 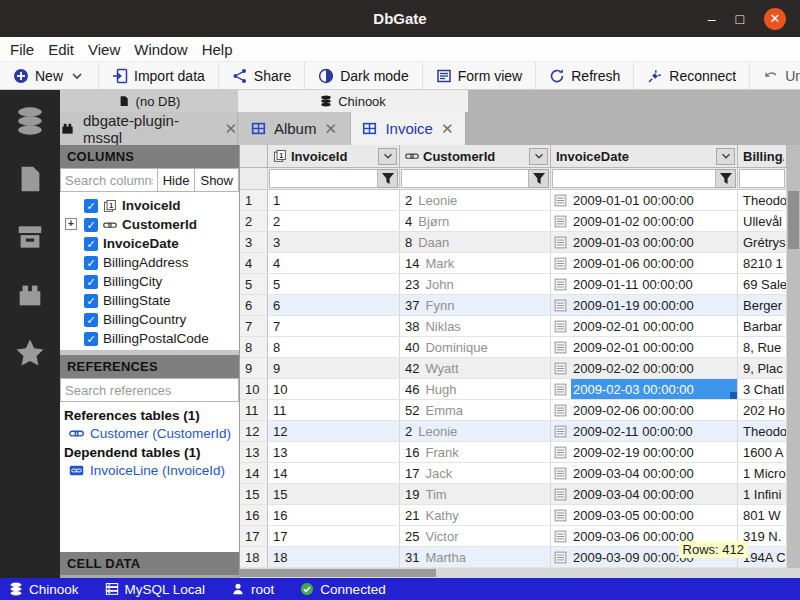 What do you see at coordinates (794, 220) in the screenshot?
I see `vertical-scrollbar-thumb` at bounding box center [794, 220].